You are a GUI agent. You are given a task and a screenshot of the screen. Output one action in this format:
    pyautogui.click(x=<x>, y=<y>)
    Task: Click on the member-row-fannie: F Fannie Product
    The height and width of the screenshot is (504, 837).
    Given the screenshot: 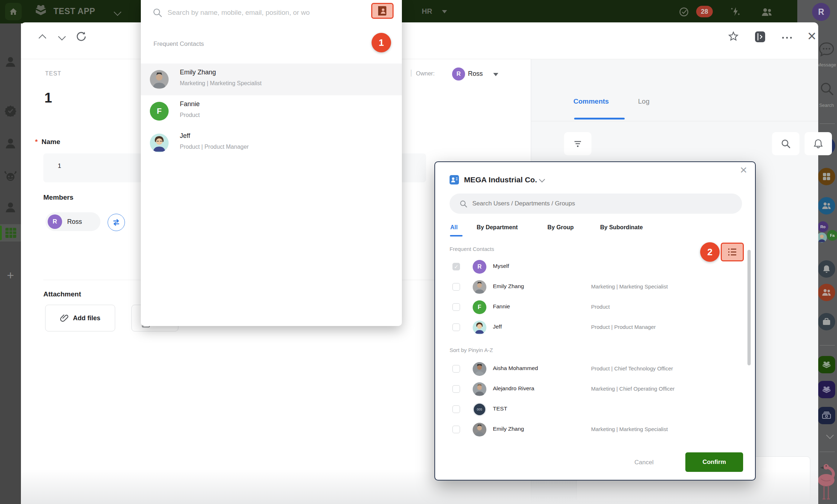 What is the action you would take?
    pyautogui.click(x=590, y=307)
    